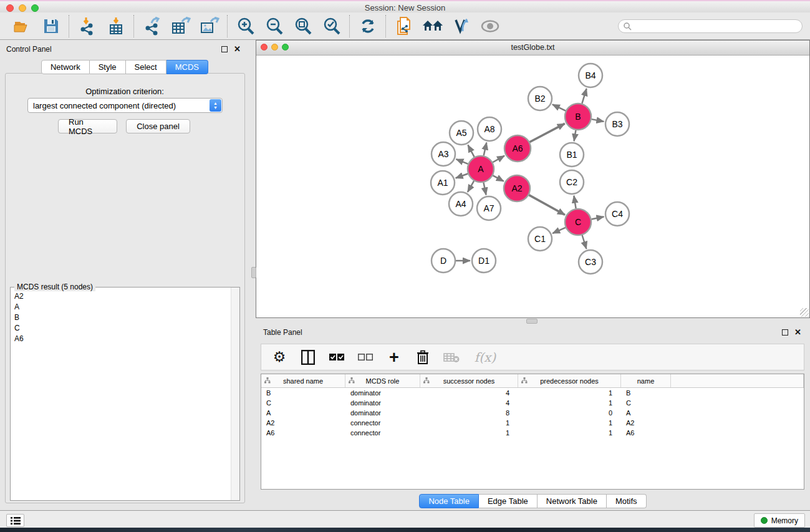 The width and height of the screenshot is (810, 532). Describe the element at coordinates (65, 67) in the screenshot. I see `tab-network: Network` at that location.